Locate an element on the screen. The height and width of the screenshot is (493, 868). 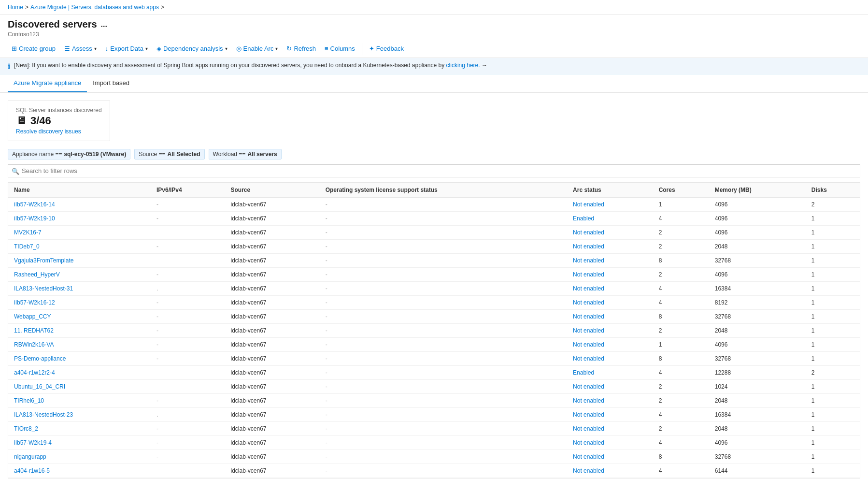
feedback-button: ✦ Feedback is located at coordinates (386, 48).